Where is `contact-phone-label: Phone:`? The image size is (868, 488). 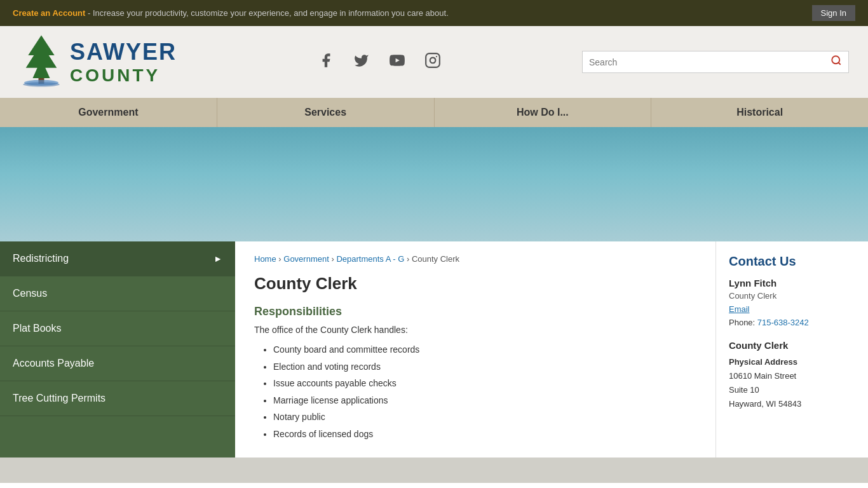 contact-phone-label: Phone: is located at coordinates (742, 323).